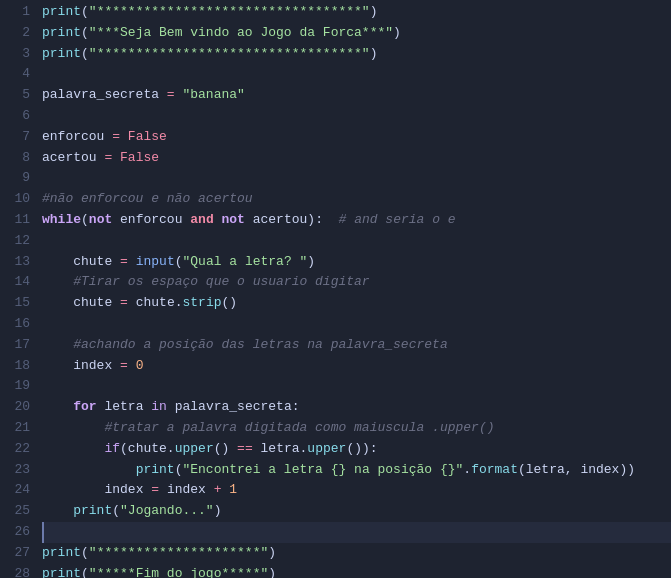 This screenshot has width=671, height=578. Describe the element at coordinates (356, 450) in the screenshot. I see `code-line: if(chute.upper() == letra.upper()):` at that location.